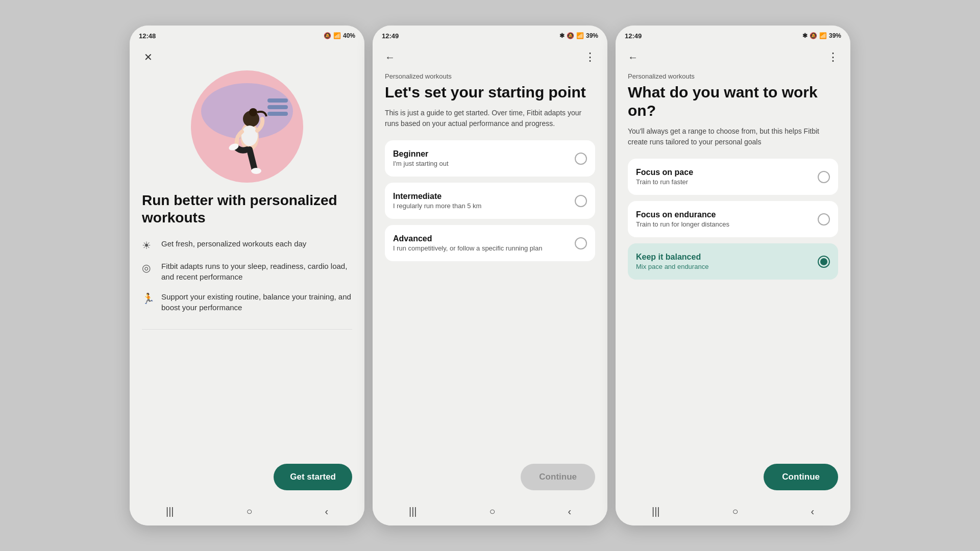 The image size is (980, 551). What do you see at coordinates (801, 477) in the screenshot?
I see `continue-button-3: Continue` at bounding box center [801, 477].